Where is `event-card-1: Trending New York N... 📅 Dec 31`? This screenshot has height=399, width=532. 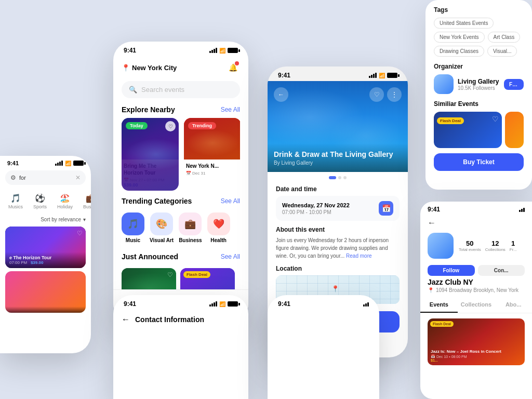 event-card-1: Trending New York N... 📅 Dec 31 is located at coordinates (212, 154).